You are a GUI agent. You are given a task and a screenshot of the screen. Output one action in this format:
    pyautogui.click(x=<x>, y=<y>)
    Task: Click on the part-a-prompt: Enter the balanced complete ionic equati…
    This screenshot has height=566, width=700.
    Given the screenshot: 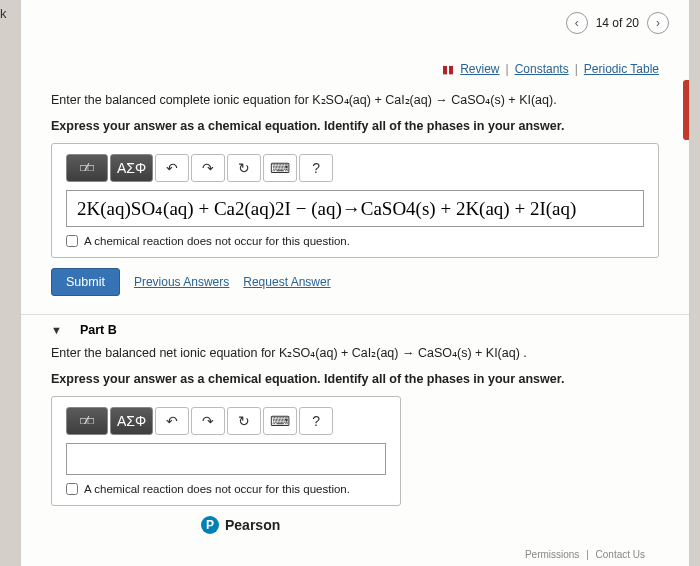 What is the action you would take?
    pyautogui.click(x=355, y=101)
    